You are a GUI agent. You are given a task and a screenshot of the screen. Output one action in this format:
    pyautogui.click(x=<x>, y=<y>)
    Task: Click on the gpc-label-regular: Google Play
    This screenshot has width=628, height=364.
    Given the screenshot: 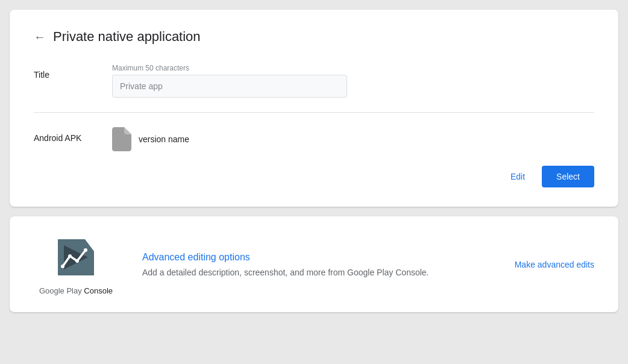 What is the action you would take?
    pyautogui.click(x=61, y=290)
    